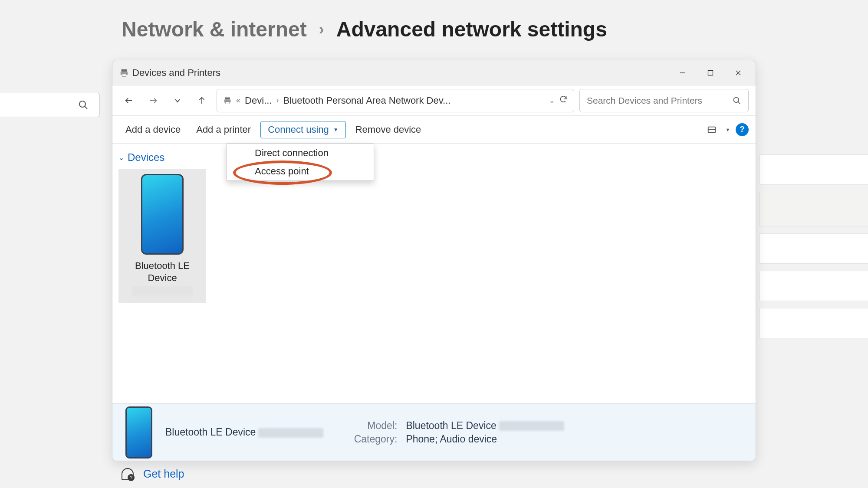  What do you see at coordinates (300, 171) in the screenshot?
I see `menu-item-access-point: Access point` at bounding box center [300, 171].